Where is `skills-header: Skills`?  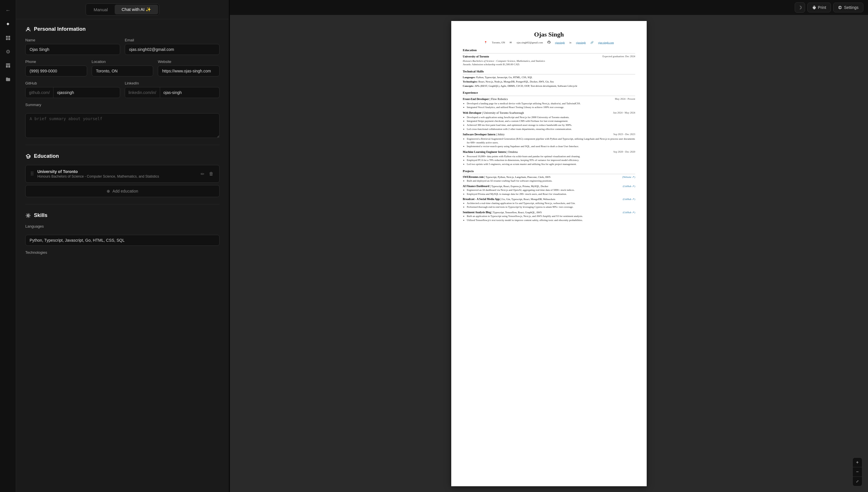
skills-header: Skills is located at coordinates (122, 215).